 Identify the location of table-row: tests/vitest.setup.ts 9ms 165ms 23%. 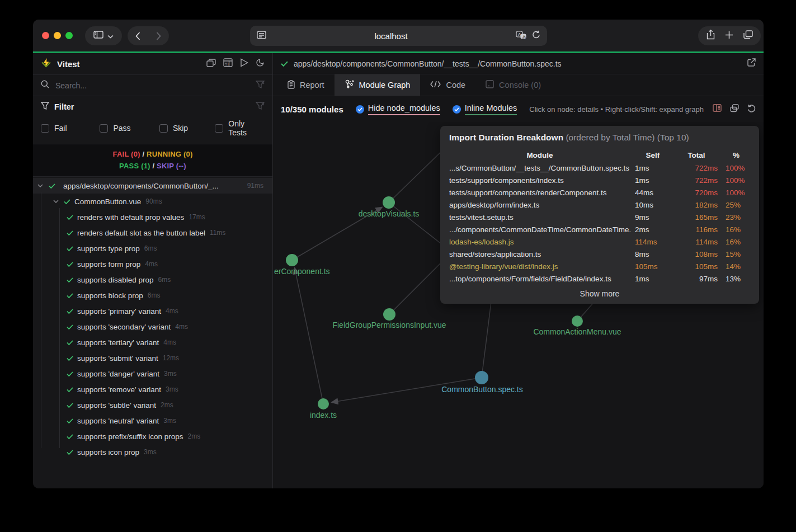
(600, 217).